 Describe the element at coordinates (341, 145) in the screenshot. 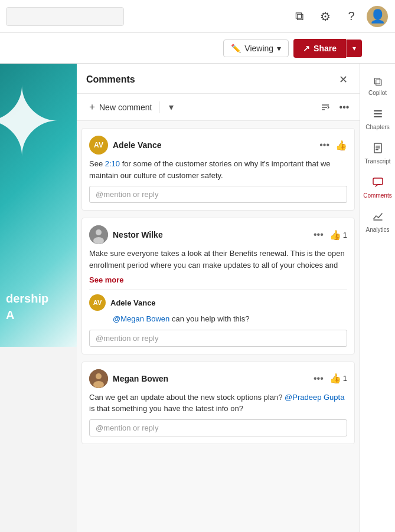

I see `like-button-1: 👍` at that location.